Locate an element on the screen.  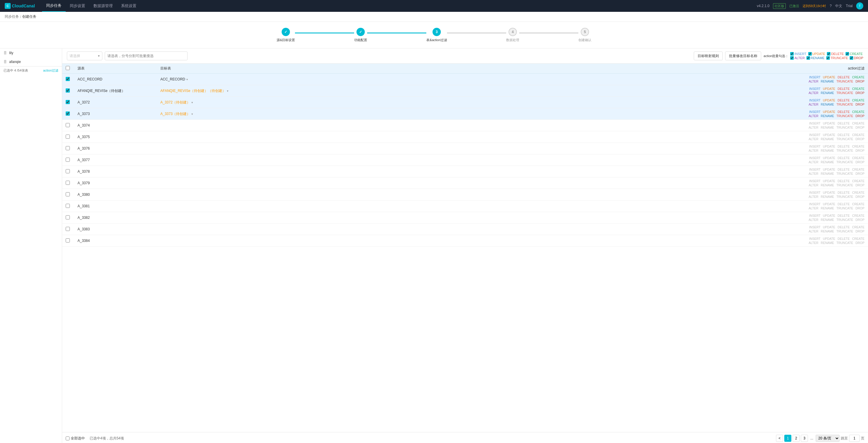
page-3-button: 3 is located at coordinates (805, 438).